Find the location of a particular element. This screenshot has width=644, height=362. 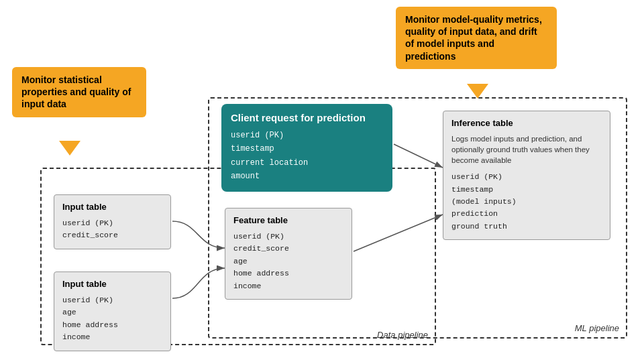

client-field-3: current location is located at coordinates (307, 163).